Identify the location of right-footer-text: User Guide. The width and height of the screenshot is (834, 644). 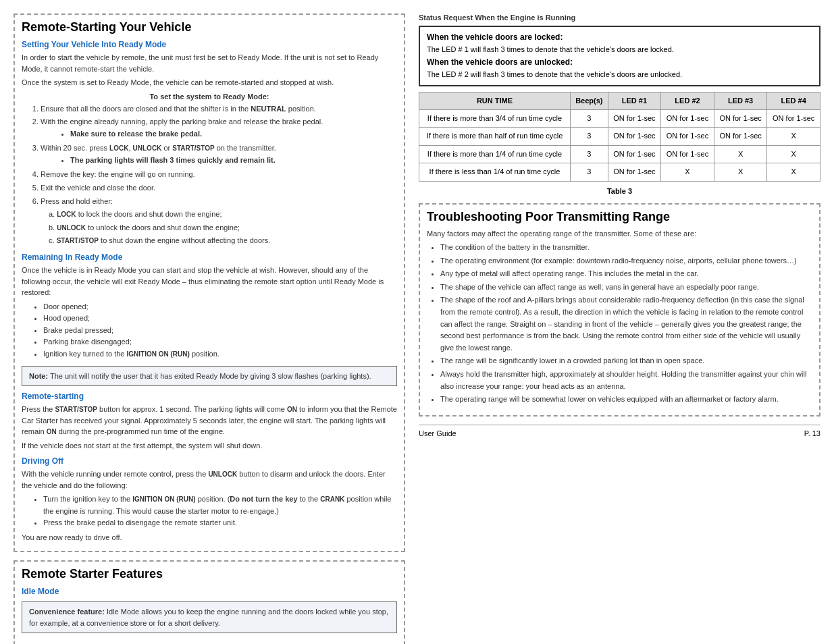
(438, 433).